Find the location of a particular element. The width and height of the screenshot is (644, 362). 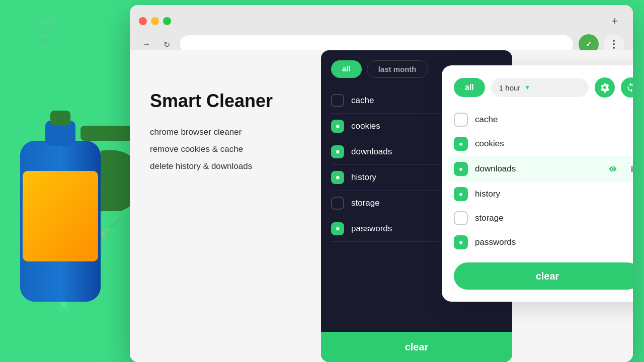

light-label-downloads: downloads is located at coordinates (536, 169).